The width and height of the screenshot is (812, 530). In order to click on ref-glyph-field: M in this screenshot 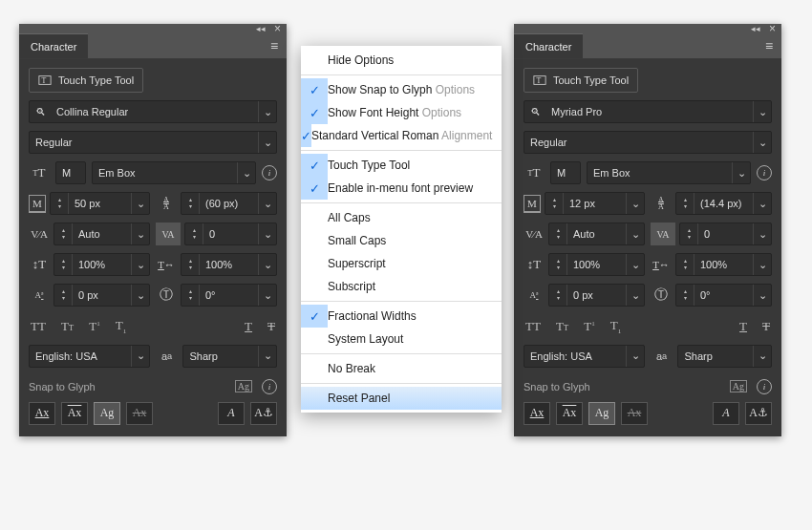, I will do `click(566, 173)`.